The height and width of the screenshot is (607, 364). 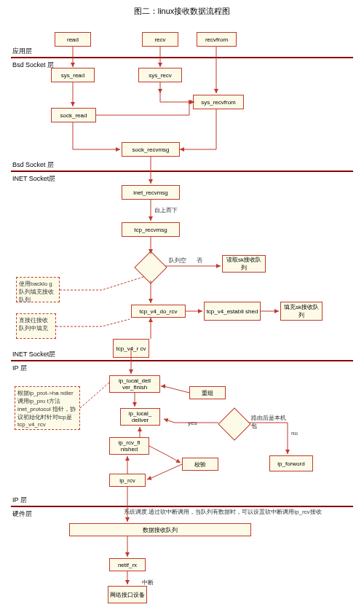 I want to click on node-tcp-v4-established: tcp_v4_establi shed, so click(x=232, y=311).